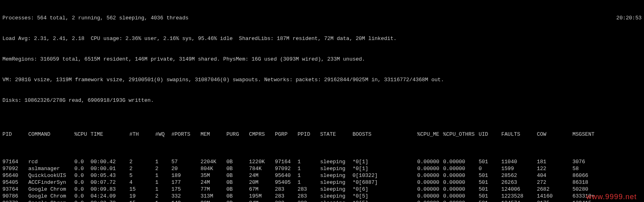  I want to click on clock: 20:20:53, so click(629, 18).